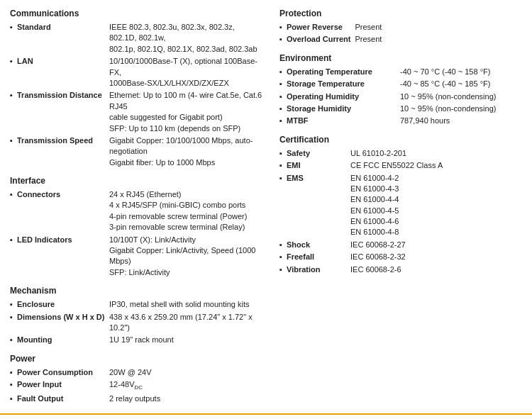 Image resolution: width=532 pixels, height=419 pixels. What do you see at coordinates (461, 72) in the screenshot?
I see `value-operating-temp: -40 ~ 70 °C (-40 ~ 158 °F)` at bounding box center [461, 72].